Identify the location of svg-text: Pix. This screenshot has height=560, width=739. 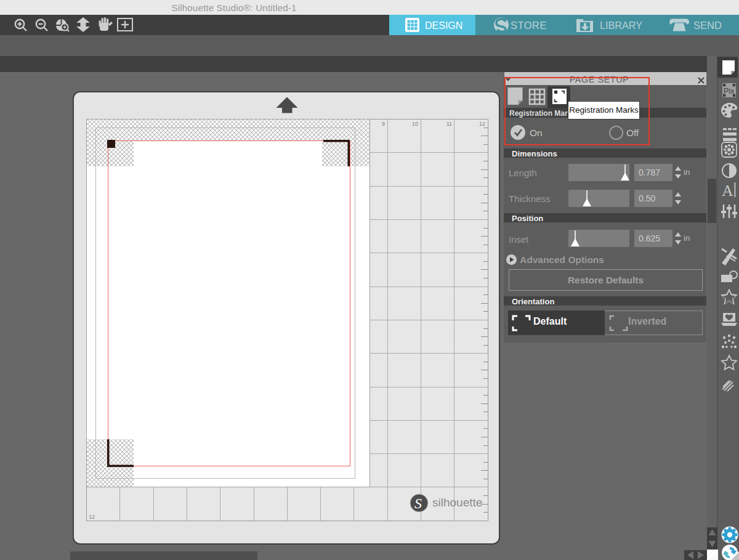
(729, 91).